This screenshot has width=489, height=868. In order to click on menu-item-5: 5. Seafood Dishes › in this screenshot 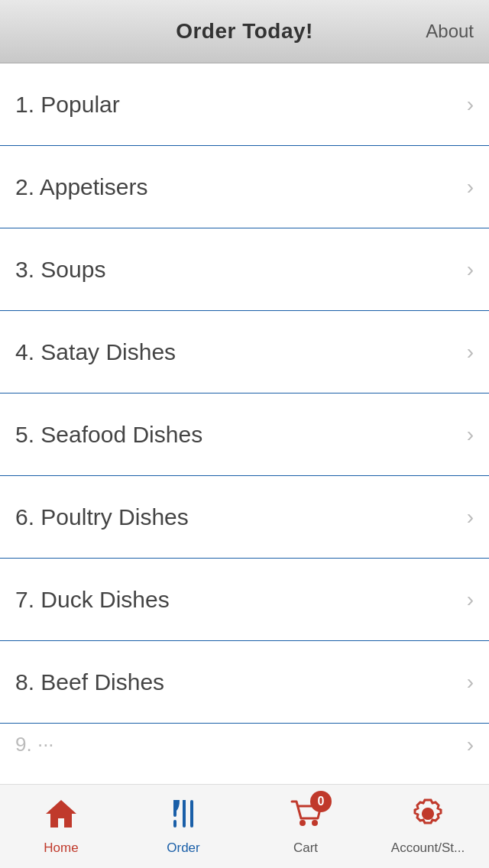, I will do `click(244, 435)`.